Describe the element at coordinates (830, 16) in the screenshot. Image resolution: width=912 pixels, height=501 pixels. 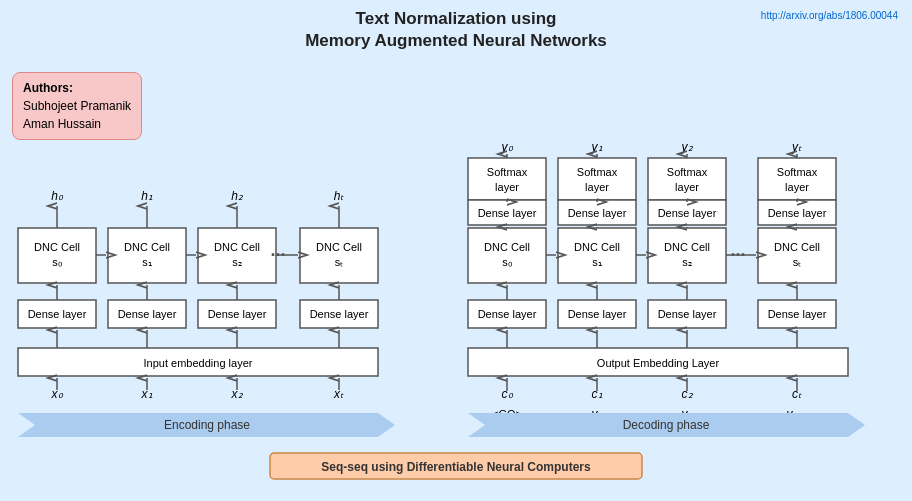
I see `arxiv-link: http://arxiv.org/abs/1806.00044` at that location.